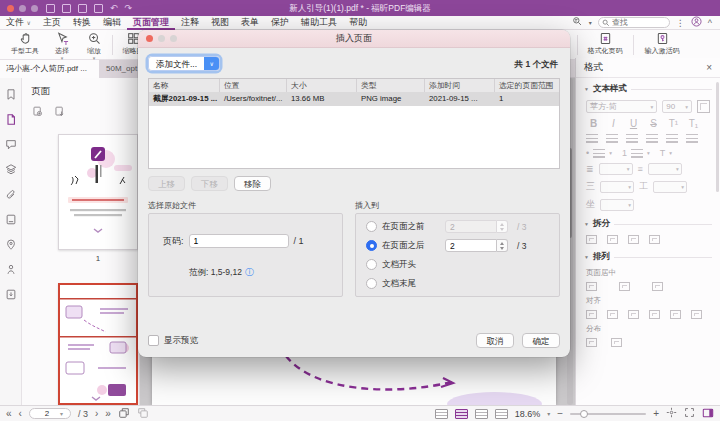  I want to click on previous-view-icon, so click(124, 414).